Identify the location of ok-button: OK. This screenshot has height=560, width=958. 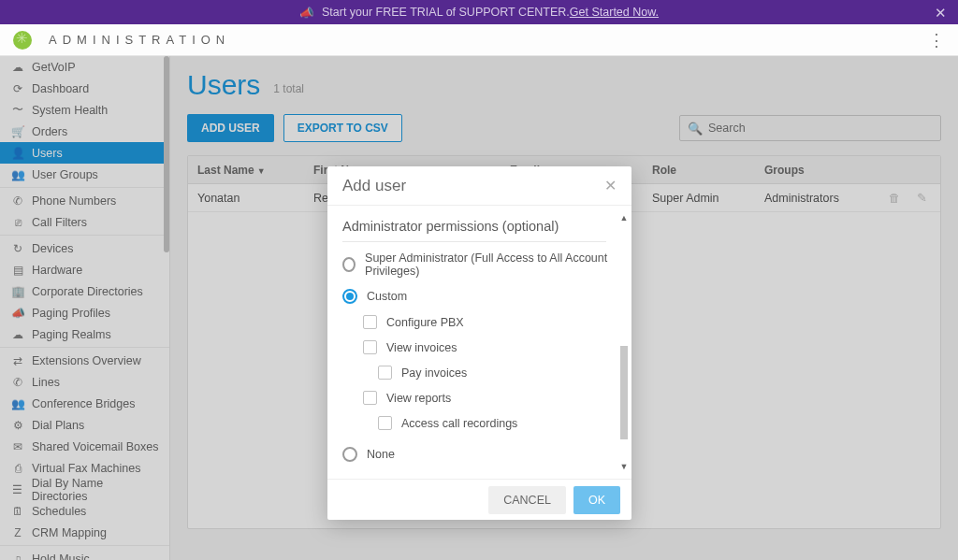
(597, 500).